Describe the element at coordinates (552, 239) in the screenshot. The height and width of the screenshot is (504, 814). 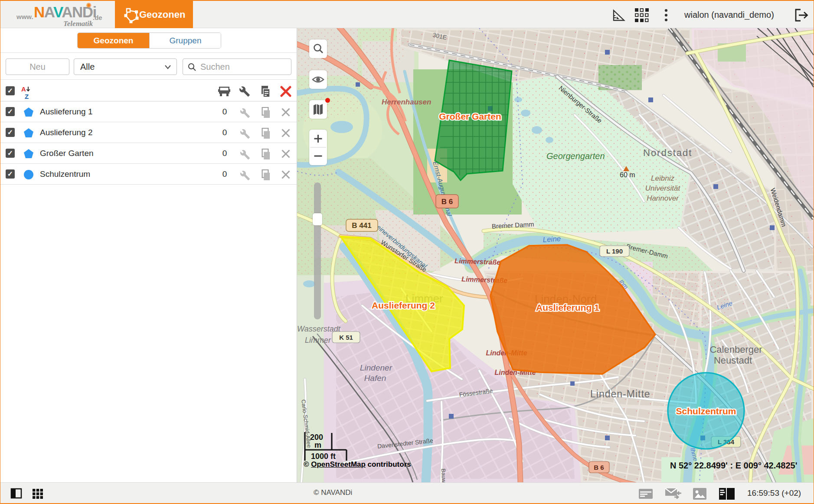
I see `svg-text: Leine` at that location.